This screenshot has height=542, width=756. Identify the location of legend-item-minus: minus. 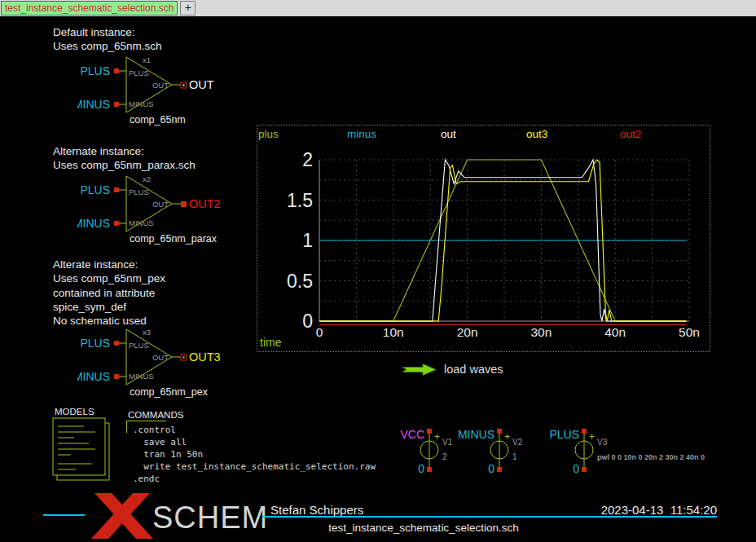
(362, 134).